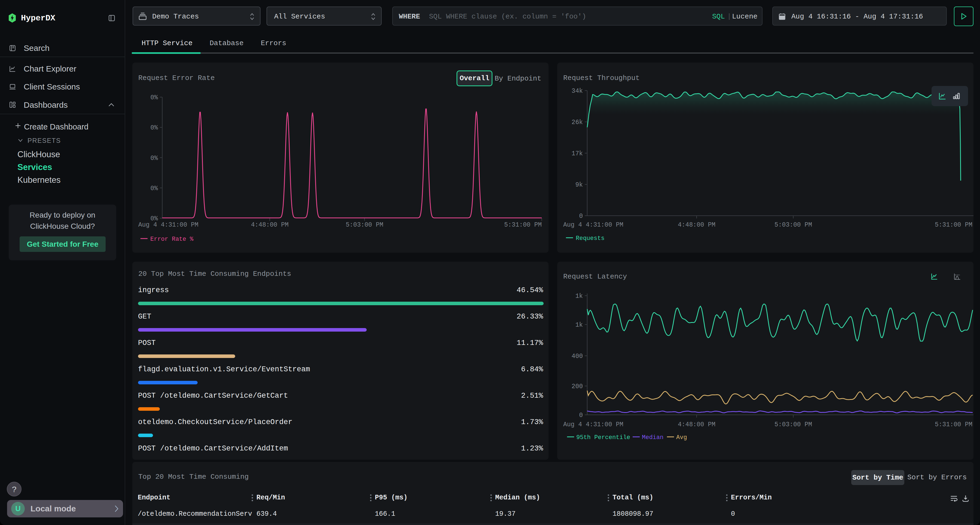  Describe the element at coordinates (578, 91) in the screenshot. I see `svg-text: 34k` at that location.